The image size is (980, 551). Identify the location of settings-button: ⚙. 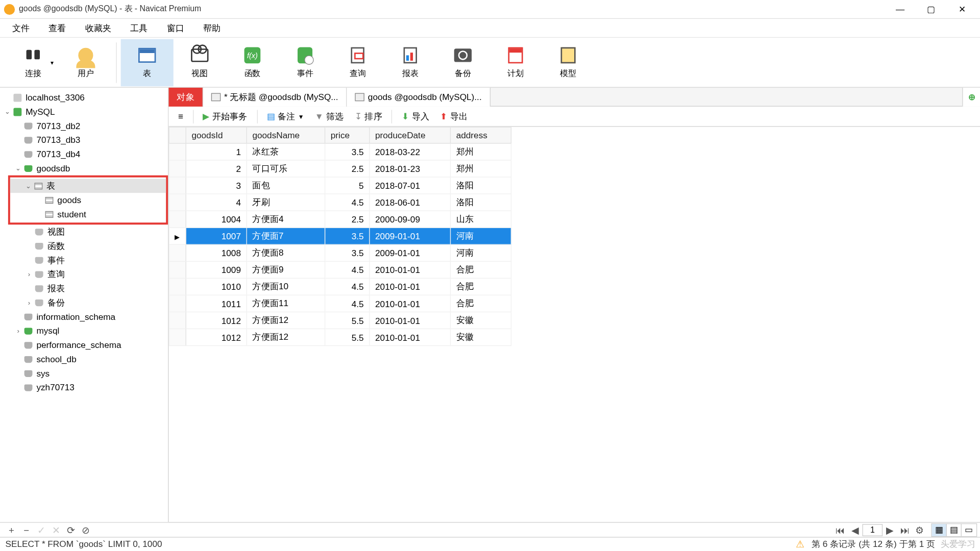
(920, 530).